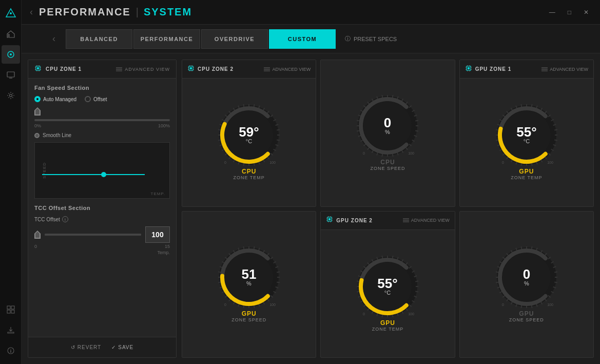 Image resolution: width=600 pixels, height=364 pixels. What do you see at coordinates (96, 99) in the screenshot?
I see `offset-option: Offset` at bounding box center [96, 99].